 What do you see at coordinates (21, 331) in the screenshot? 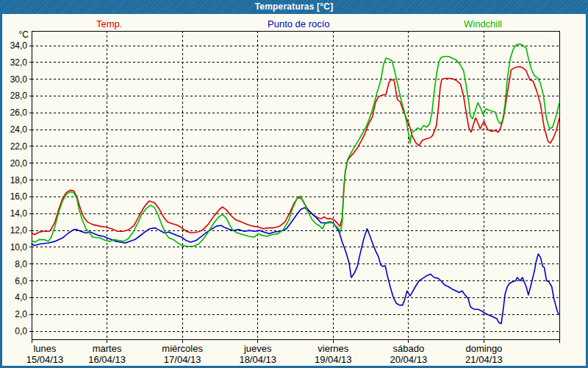
I see `y-tick-label: 0,0` at bounding box center [21, 331].